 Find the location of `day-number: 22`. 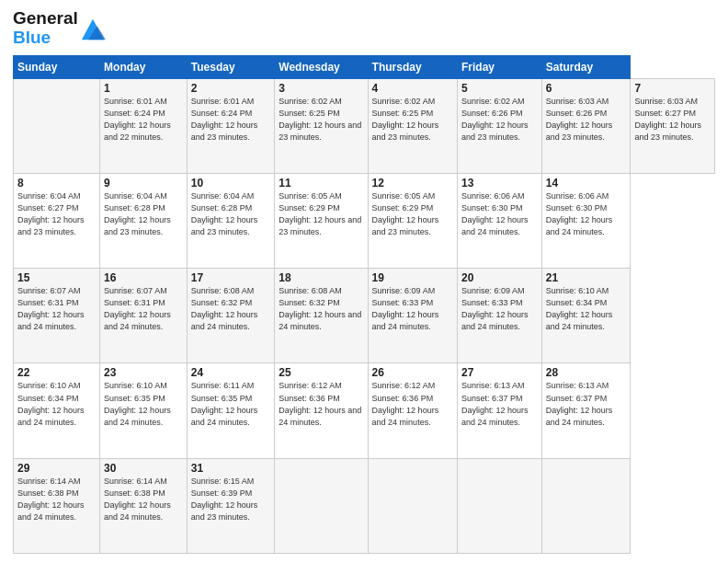

day-number: 22 is located at coordinates (57, 373).